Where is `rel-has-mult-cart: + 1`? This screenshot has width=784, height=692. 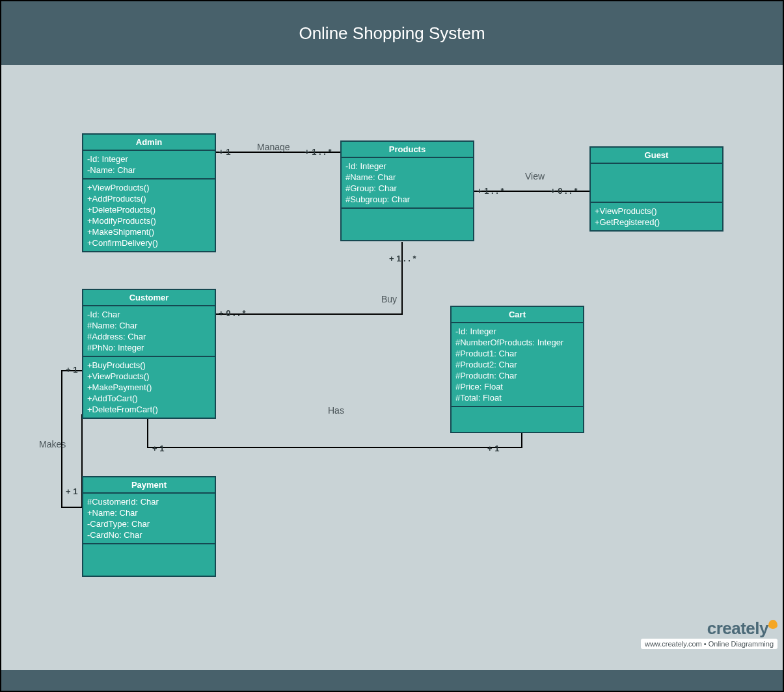
rel-has-mult-cart: + 1 is located at coordinates (493, 449).